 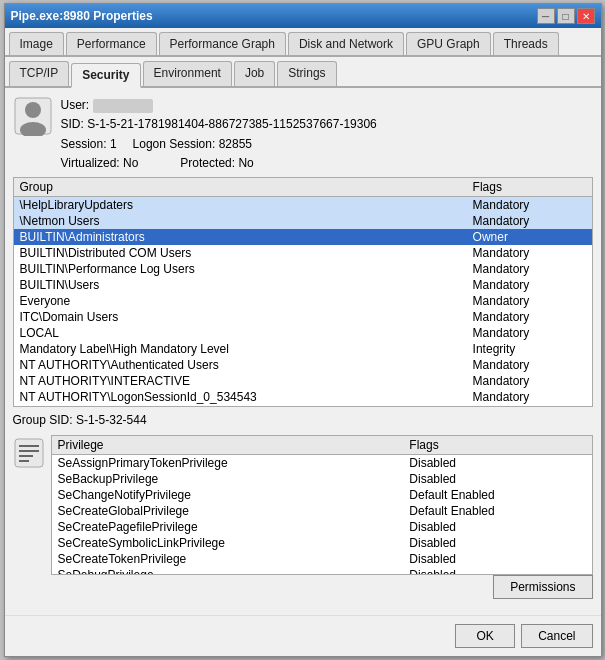 I want to click on table-row: NT AUTHORITY\LogonSessionId_0_534543Mand…, so click(x=303, y=397).